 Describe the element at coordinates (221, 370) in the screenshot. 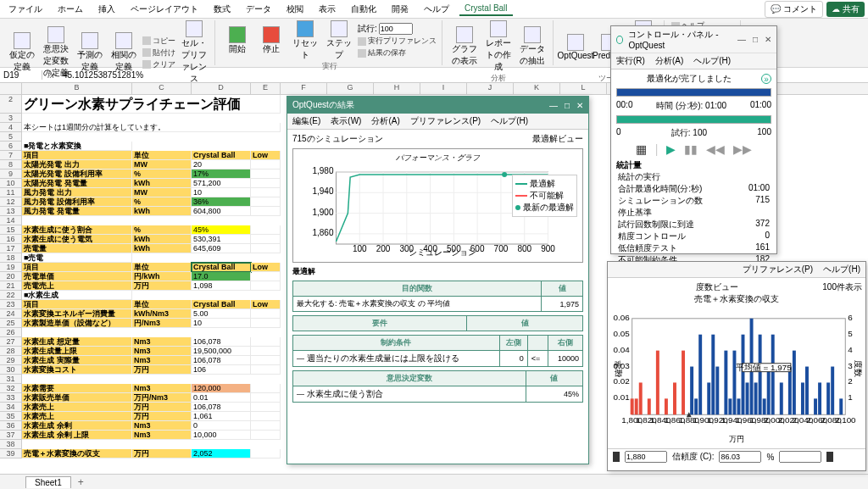

I see `cell: 106` at that location.